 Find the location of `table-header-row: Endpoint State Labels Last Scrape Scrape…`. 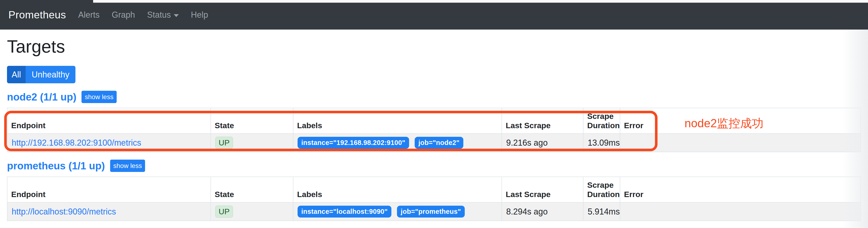

table-header-row: Endpoint State Labels Last Scrape Scrape… is located at coordinates (434, 190).